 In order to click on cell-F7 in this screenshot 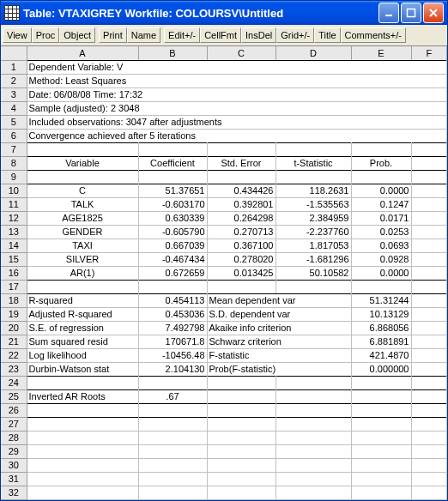, I will do `click(429, 149)`.